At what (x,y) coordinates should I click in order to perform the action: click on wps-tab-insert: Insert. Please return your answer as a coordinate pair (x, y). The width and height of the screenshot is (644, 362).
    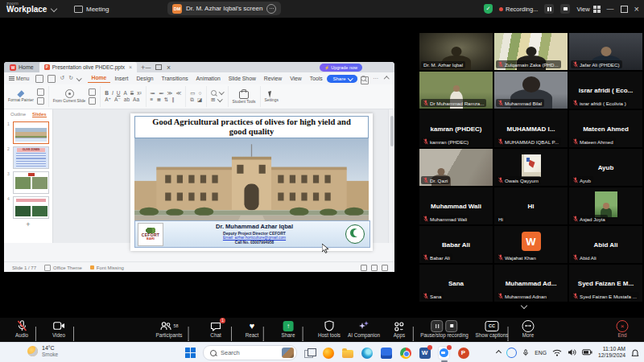
    Looking at the image, I should click on (121, 79).